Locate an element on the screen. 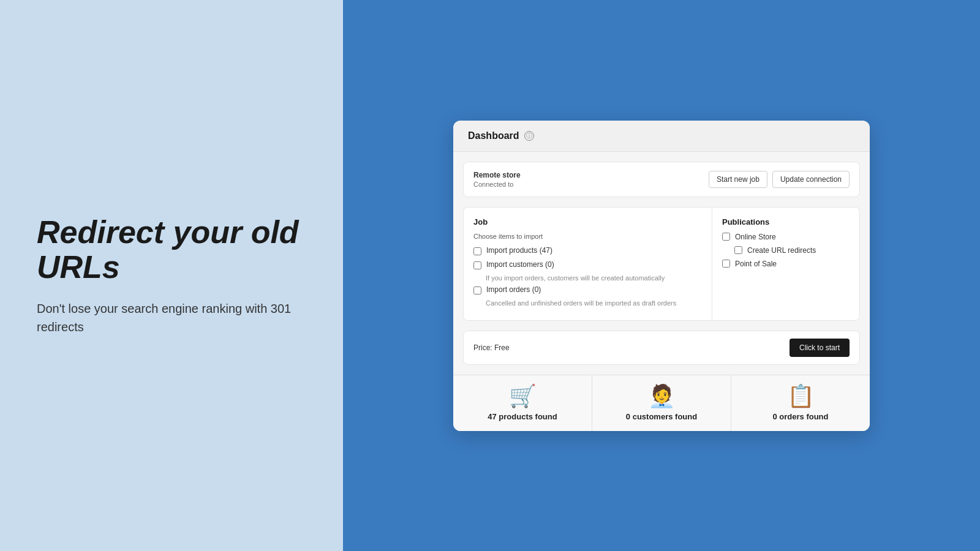 The height and width of the screenshot is (551, 980). orders-found-label: 0 orders found is located at coordinates (800, 416).